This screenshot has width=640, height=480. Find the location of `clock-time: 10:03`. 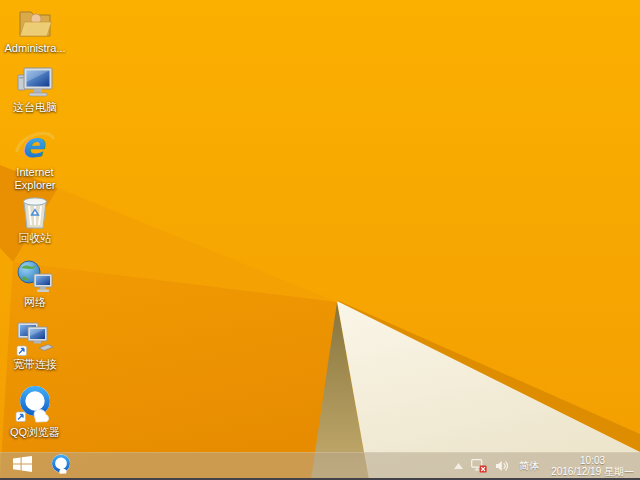

clock-time: 10:03 is located at coordinates (592, 460).